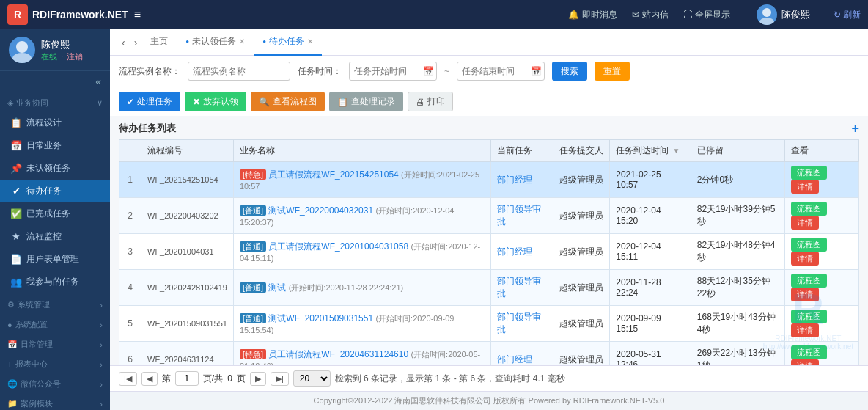 This screenshot has height=410, width=868. Describe the element at coordinates (136, 43) in the screenshot. I see `tabs-forward-btn: ›` at that location.